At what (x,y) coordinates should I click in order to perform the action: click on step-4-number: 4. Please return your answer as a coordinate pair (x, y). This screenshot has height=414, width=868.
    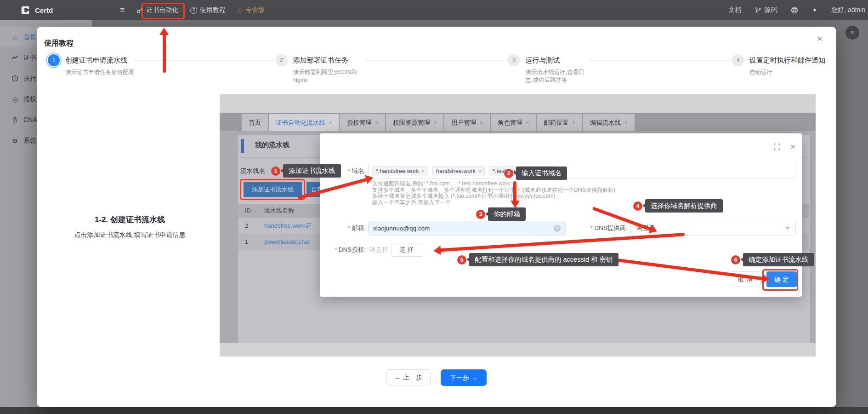
    Looking at the image, I should click on (738, 60).